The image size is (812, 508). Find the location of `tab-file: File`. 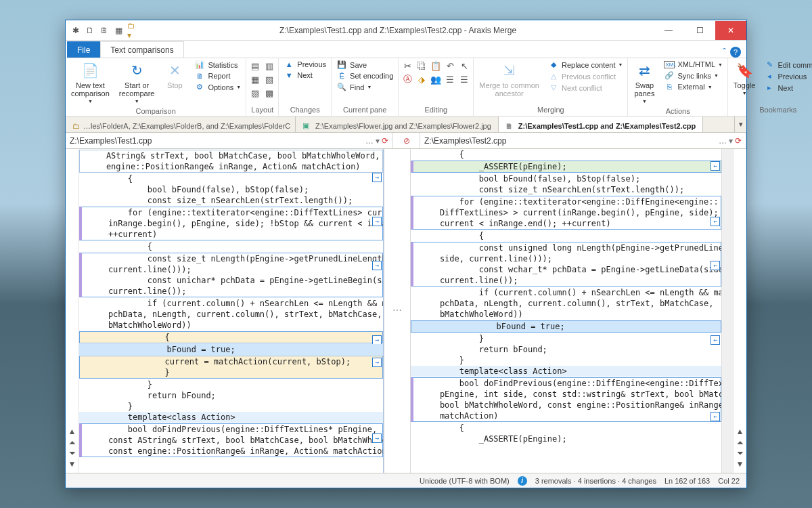

tab-file: File is located at coordinates (84, 49).